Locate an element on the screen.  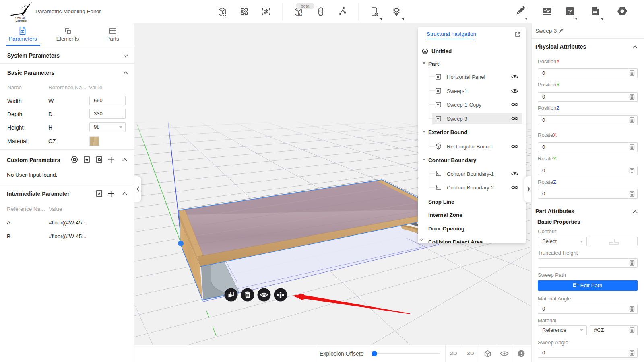
svg-text: Horizontal Panel is located at coordinates (466, 77).